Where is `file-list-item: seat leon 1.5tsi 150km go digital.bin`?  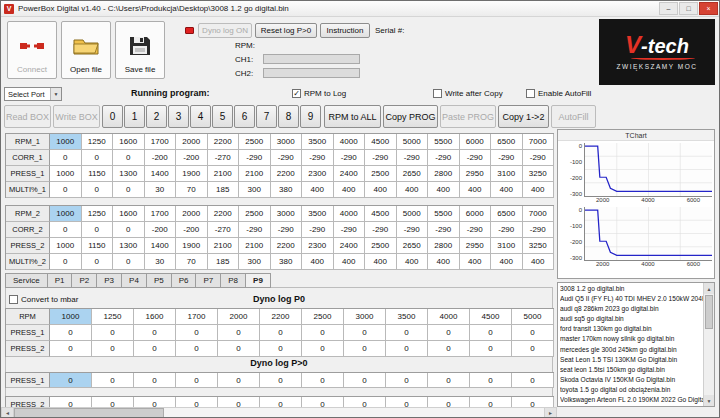
file-list-item: seat leon 1.5tsi 150km go digital.bin is located at coordinates (632, 370).